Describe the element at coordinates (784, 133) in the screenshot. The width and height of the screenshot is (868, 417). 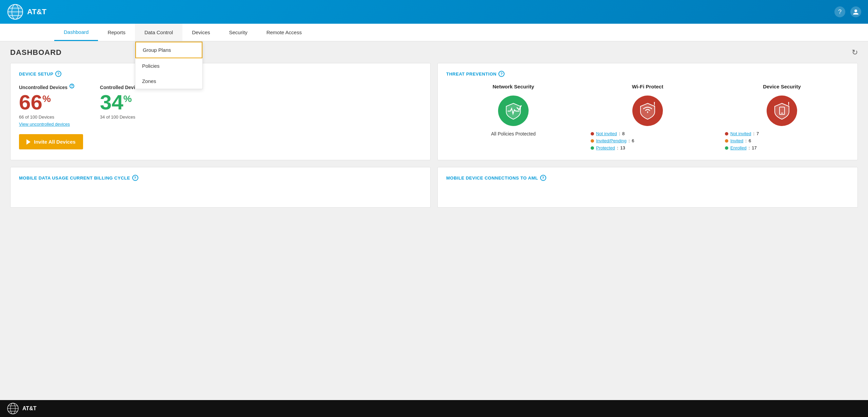
I see `device-not-invited-row: Not invited : 7` at that location.